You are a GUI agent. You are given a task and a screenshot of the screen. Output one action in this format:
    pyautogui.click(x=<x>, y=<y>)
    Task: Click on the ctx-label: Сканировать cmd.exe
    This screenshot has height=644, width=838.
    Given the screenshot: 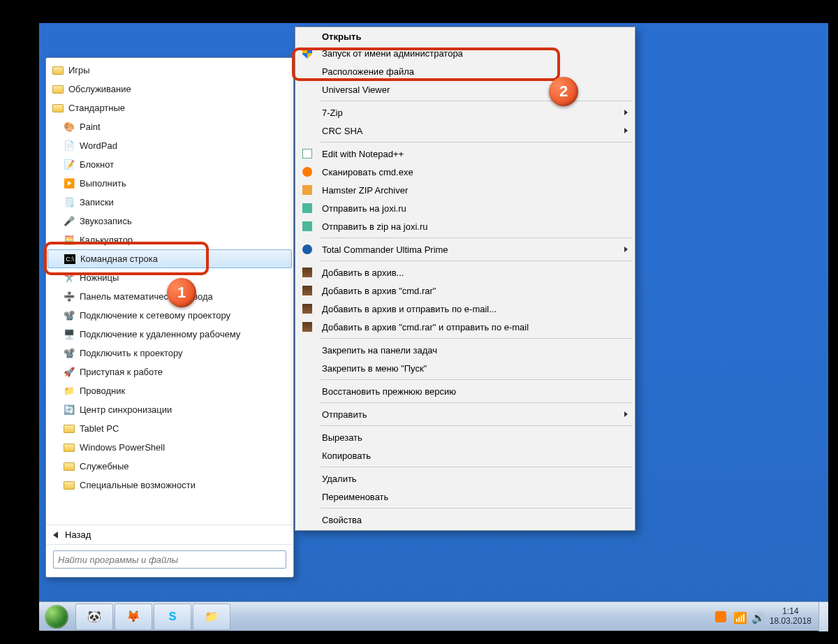 What is the action you would take?
    pyautogui.click(x=475, y=172)
    